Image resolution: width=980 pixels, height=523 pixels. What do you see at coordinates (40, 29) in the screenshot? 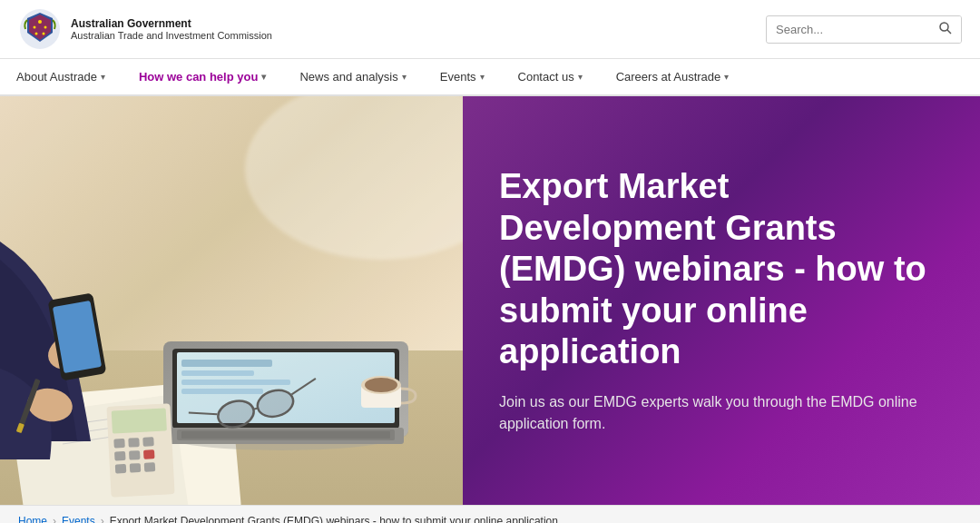
I see `coat-of-arms-icon` at bounding box center [40, 29].